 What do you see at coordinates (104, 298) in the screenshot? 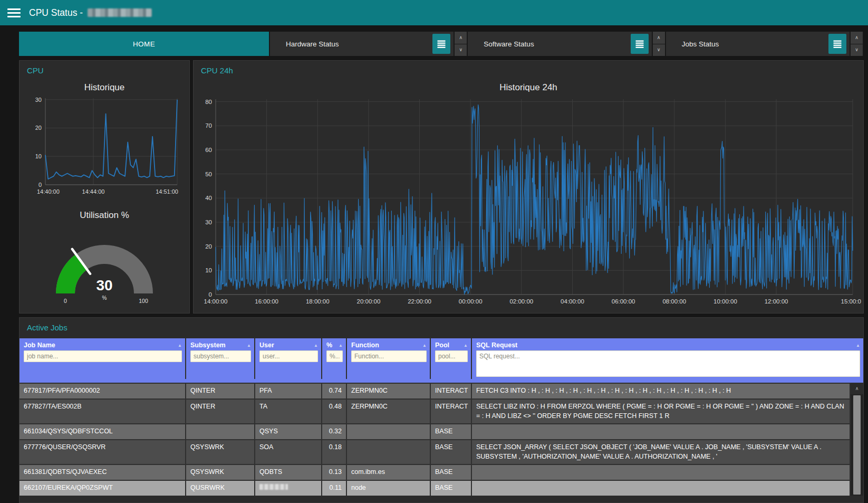
I see `gauge-unit: %` at bounding box center [104, 298].